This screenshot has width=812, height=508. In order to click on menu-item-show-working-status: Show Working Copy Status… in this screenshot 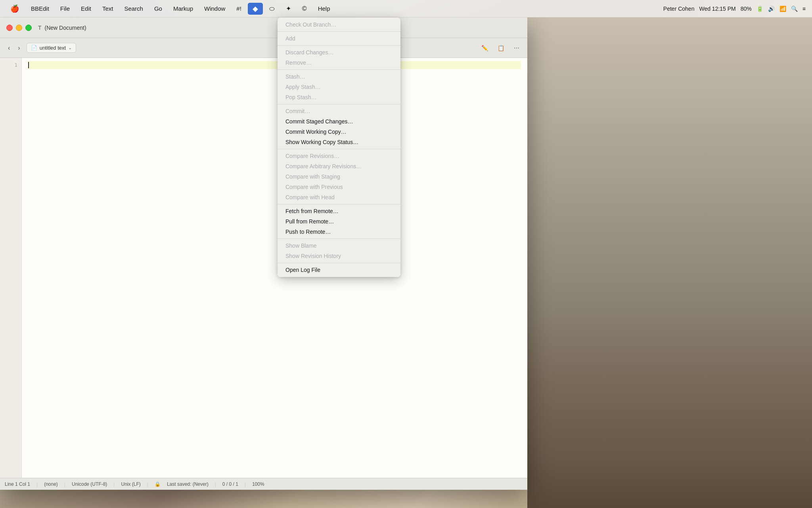, I will do `click(339, 142)`.